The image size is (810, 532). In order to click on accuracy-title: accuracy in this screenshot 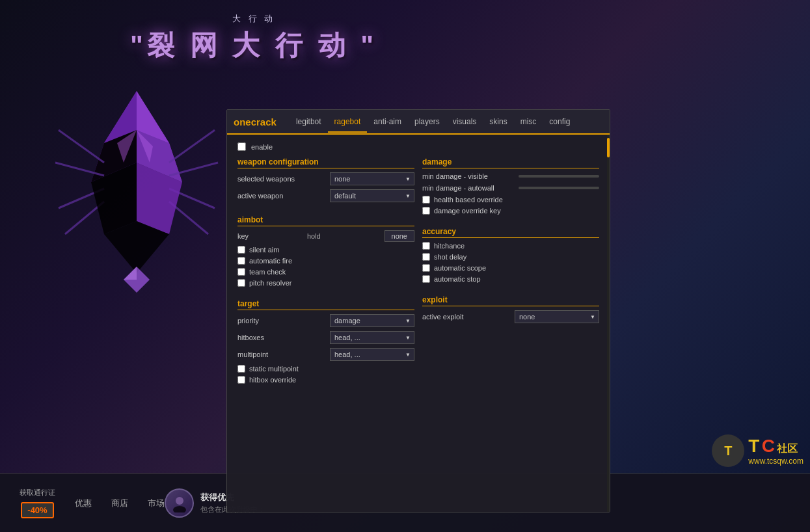, I will do `click(511, 233)`.